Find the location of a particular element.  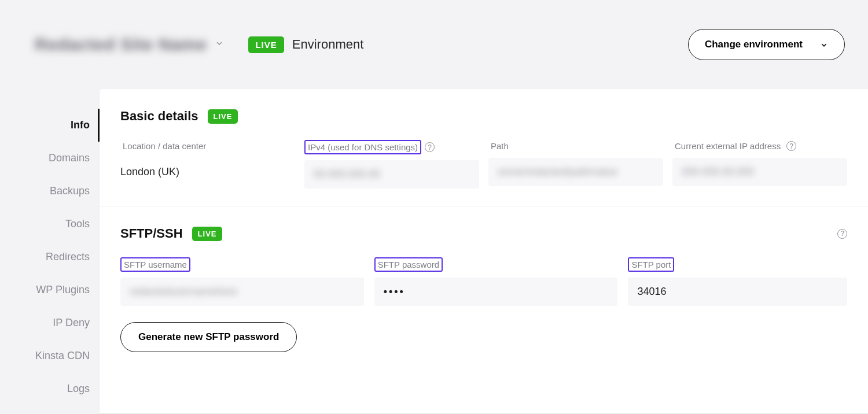

ext-ip-value: 000.000.00.000 is located at coordinates (760, 172).